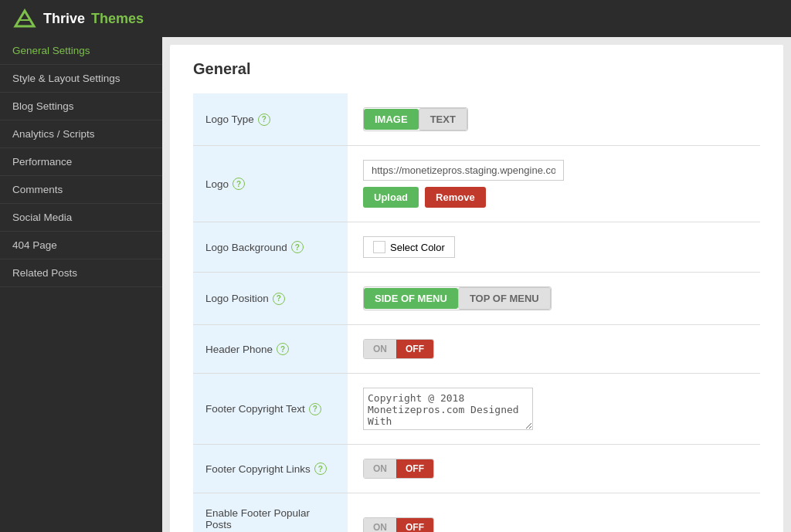  I want to click on content-logo-type: IMAGE TEXT, so click(554, 119).